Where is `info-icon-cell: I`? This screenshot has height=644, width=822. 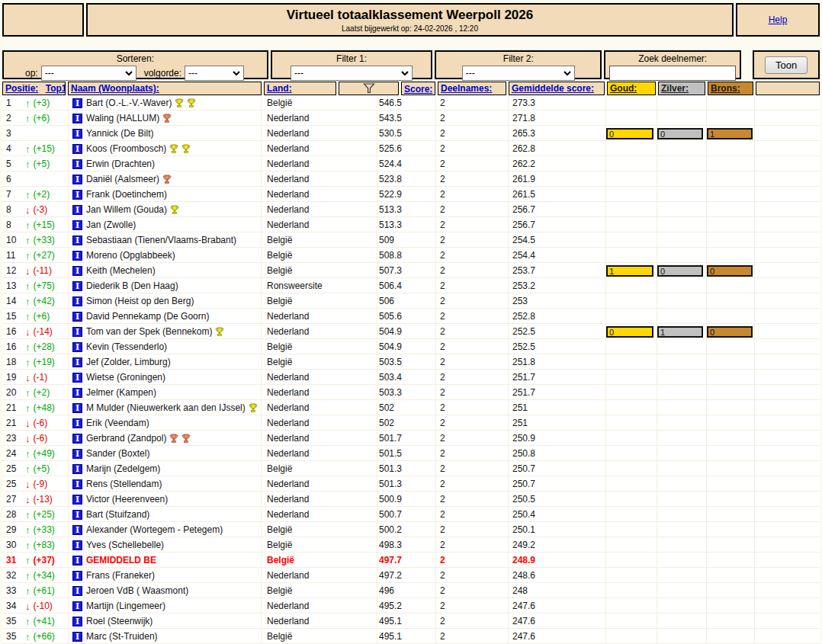
info-icon-cell: I is located at coordinates (78, 133).